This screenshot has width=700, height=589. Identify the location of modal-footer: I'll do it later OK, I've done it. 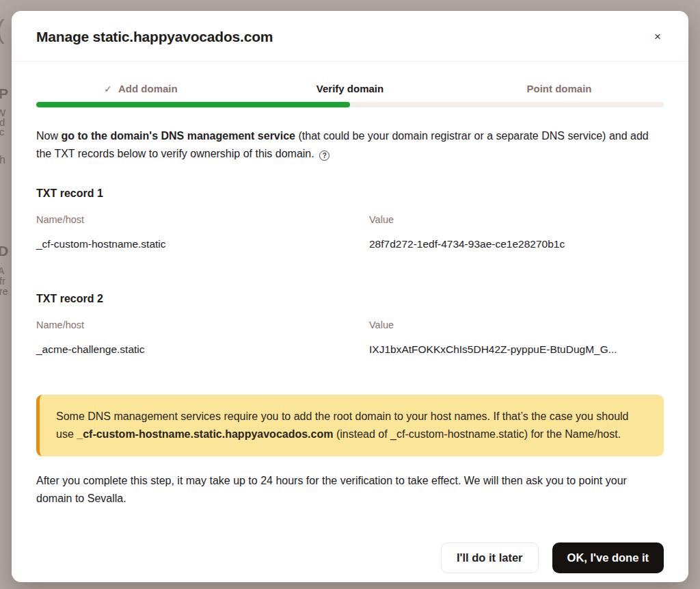
(350, 562).